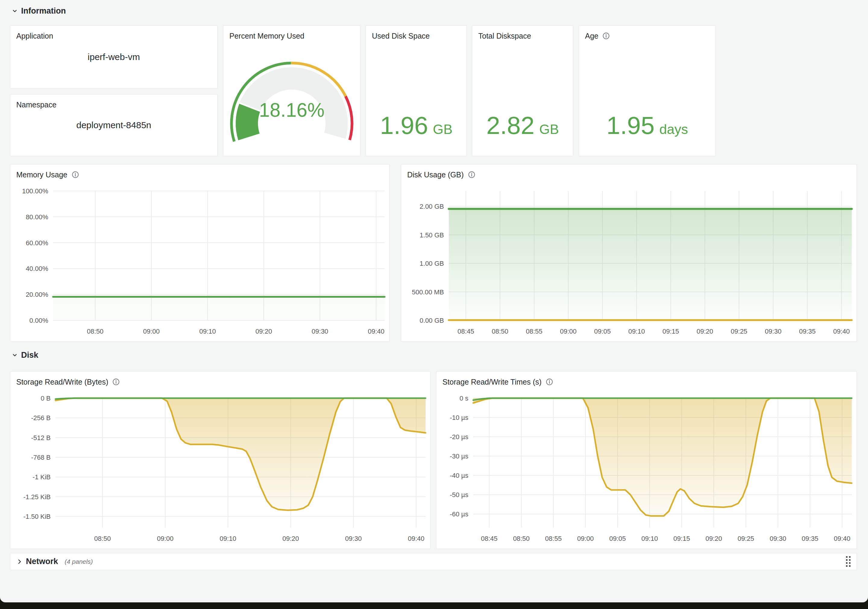 The height and width of the screenshot is (609, 868). I want to click on svg-text: -60 µs, so click(459, 514).